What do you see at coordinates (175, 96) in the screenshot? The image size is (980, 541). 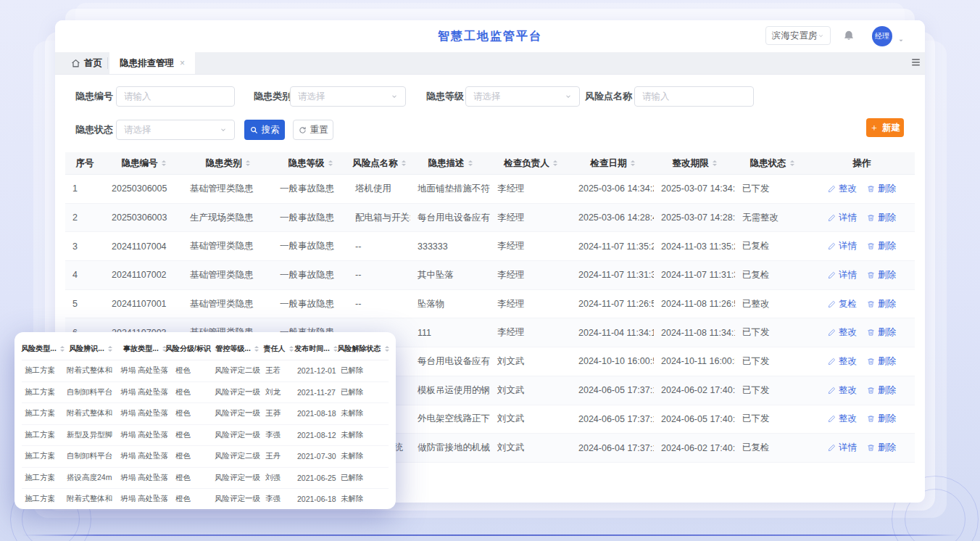 I see `filter-input-code` at bounding box center [175, 96].